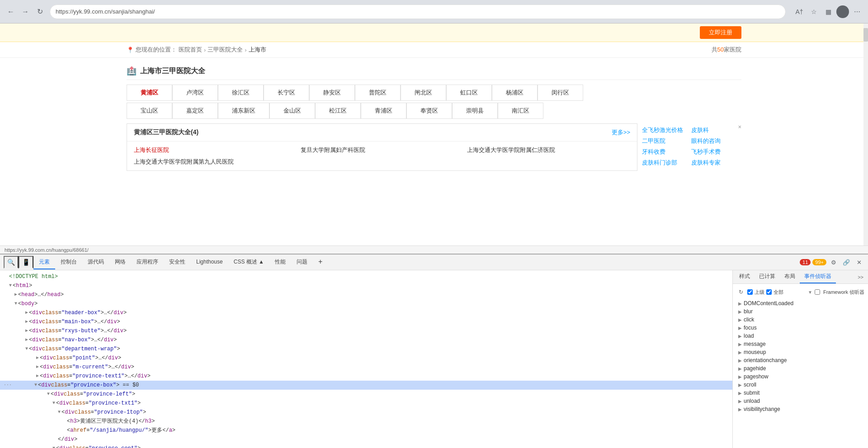 The width and height of the screenshot is (868, 448). What do you see at coordinates (366, 331) in the screenshot?
I see `code-line-rxys: ▶ <div class="rxys-butte" >…</div>` at bounding box center [366, 331].